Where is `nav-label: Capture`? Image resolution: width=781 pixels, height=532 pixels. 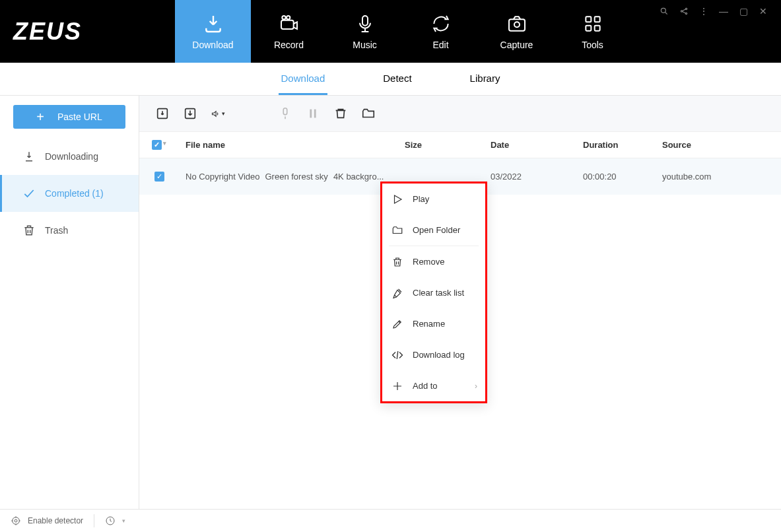
nav-label: Capture is located at coordinates (517, 45).